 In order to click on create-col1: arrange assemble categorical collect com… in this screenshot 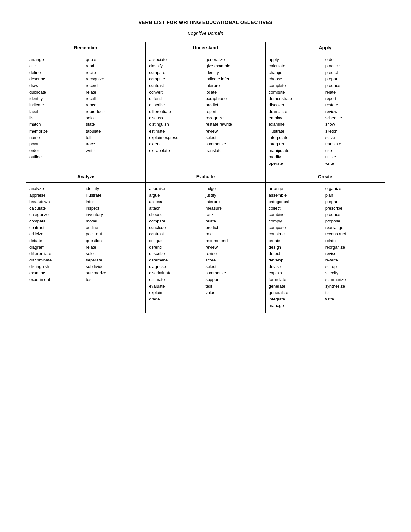, I will do `click(297, 247)`.